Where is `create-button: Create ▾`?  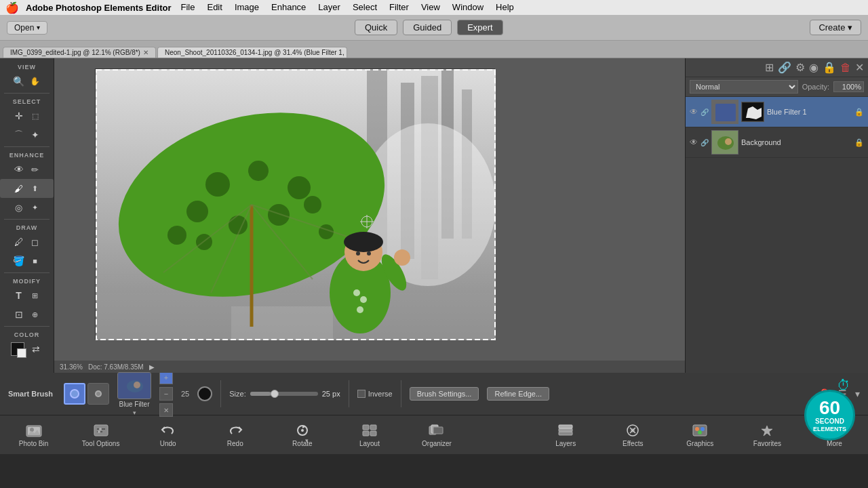
create-button: Create ▾ is located at coordinates (835, 27).